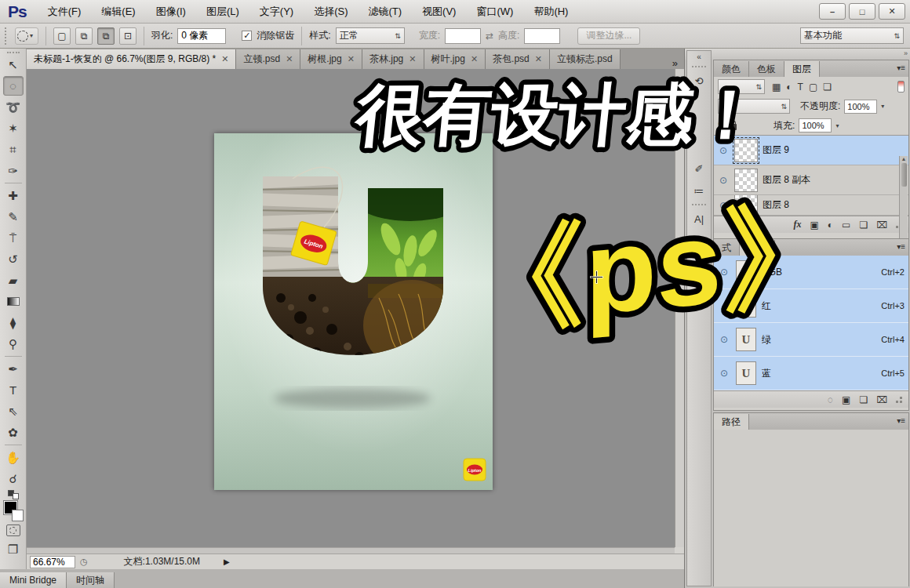 This screenshot has width=910, height=588. I want to click on eraser-tool: ▰, so click(13, 281).